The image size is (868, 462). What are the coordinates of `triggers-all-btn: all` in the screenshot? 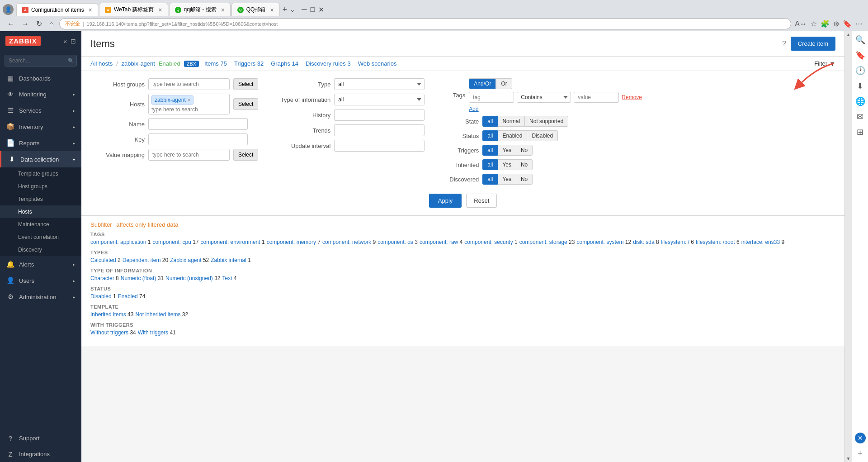 It's located at (490, 150).